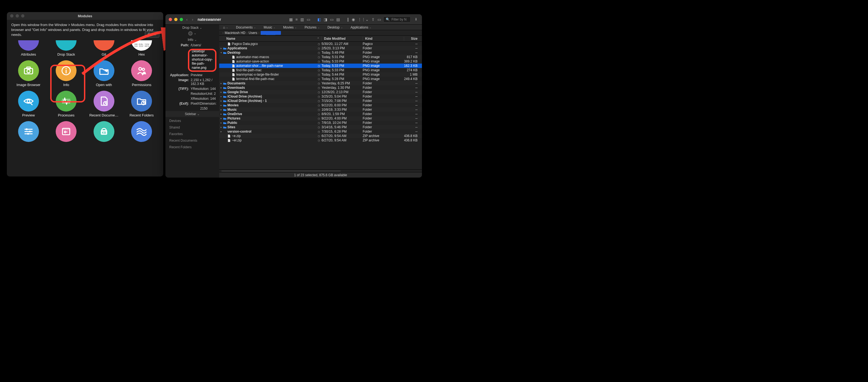 This screenshot has width=868, height=382. What do you see at coordinates (321, 106) in the screenshot?
I see `files-list: Pagico Data.pgco◷5/30/20, 11:27 AMPagico…` at bounding box center [321, 106].